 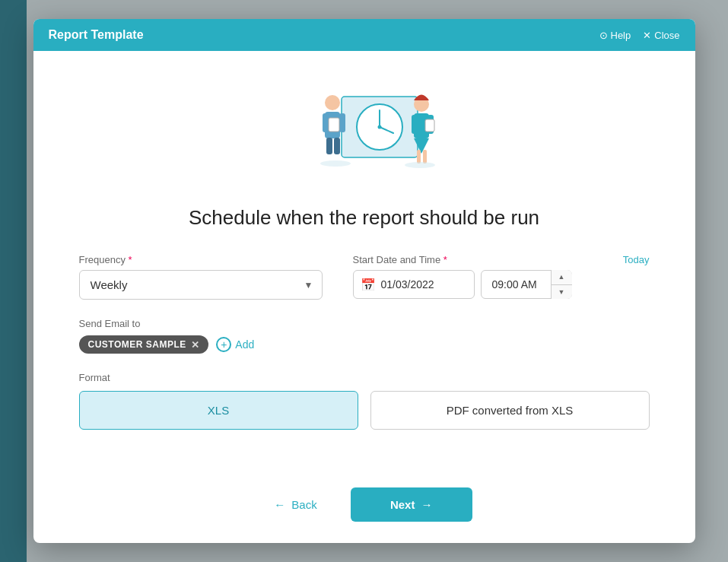 What do you see at coordinates (201, 284) in the screenshot?
I see `frequency-select-wrapper: Once Daily Weekly Monthly ▼` at bounding box center [201, 284].